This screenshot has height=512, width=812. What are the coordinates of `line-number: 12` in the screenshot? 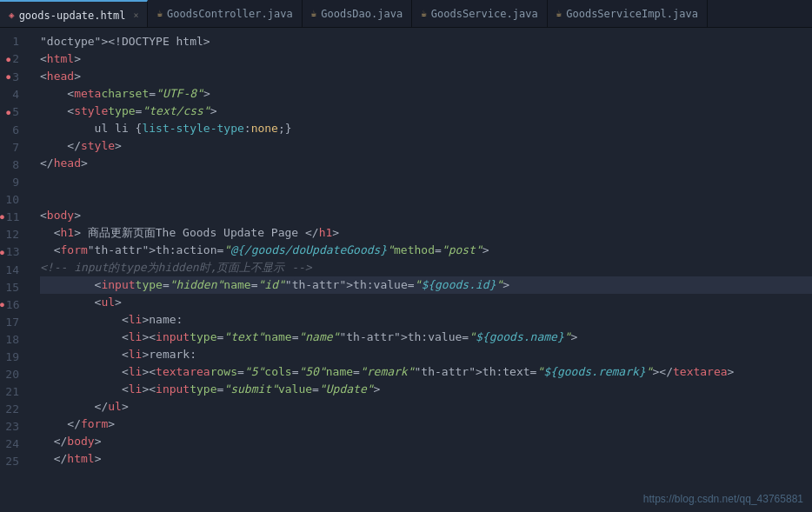 It's located at (12, 235).